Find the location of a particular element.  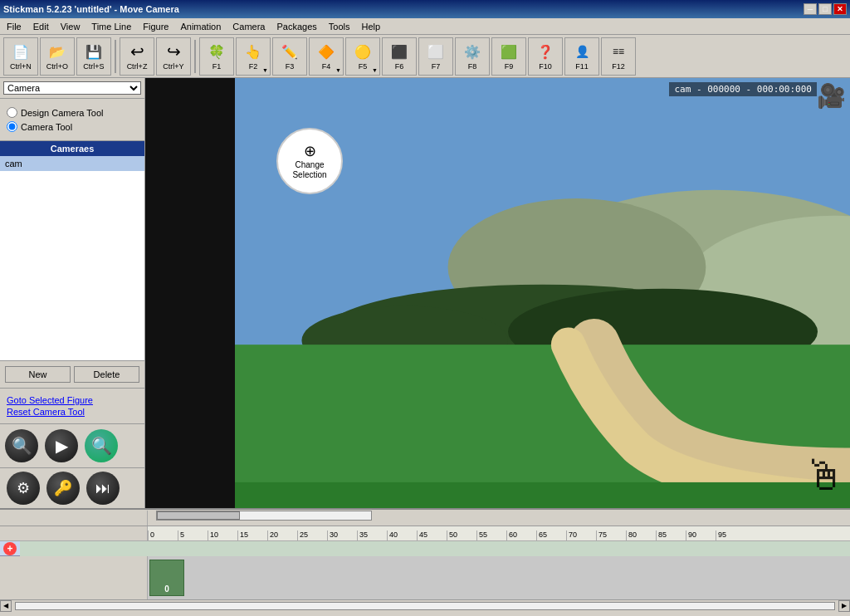

left-side-strip is located at coordinates (190, 293).